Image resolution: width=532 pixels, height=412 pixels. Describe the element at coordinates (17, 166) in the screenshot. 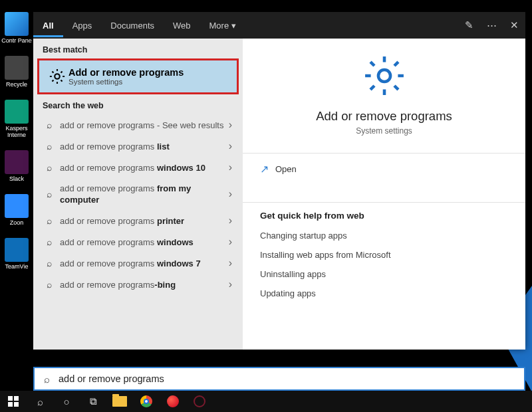

I see `desktop-icon-slack: Slack` at that location.